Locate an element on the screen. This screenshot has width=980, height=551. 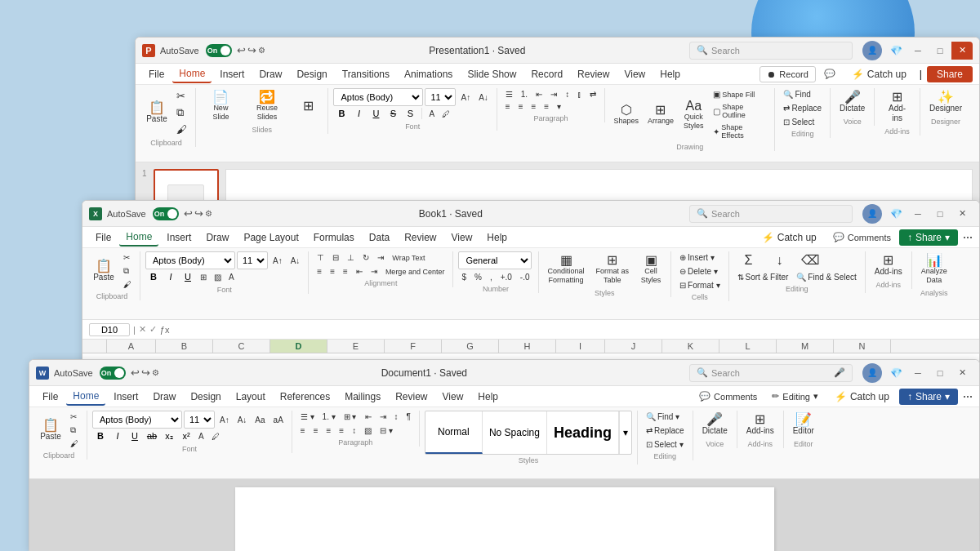
xl-menu-draw: Draw is located at coordinates (217, 238).